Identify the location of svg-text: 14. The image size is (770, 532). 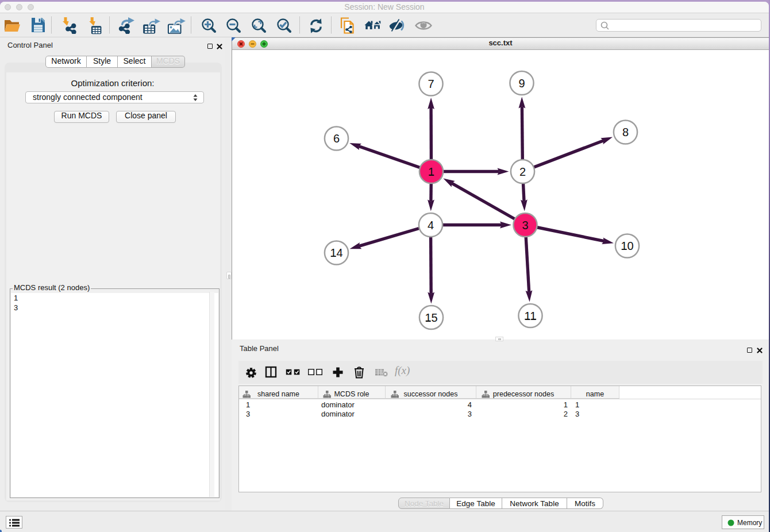
(336, 253).